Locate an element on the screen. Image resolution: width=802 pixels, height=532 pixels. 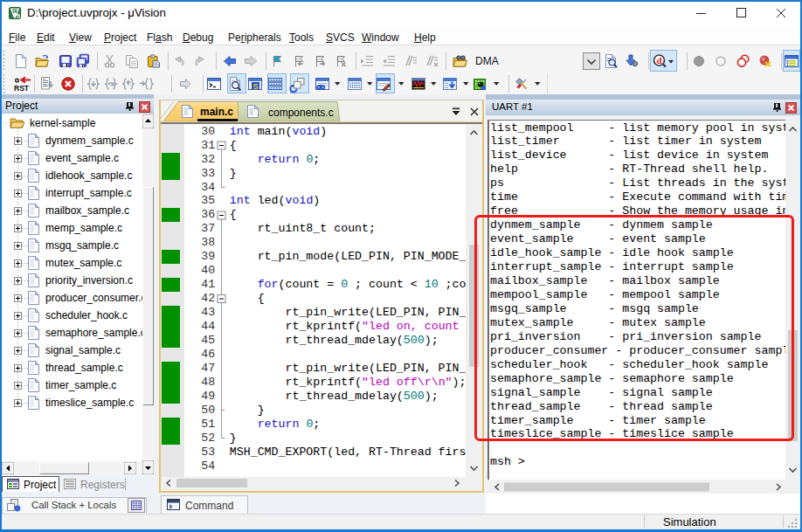
svg-text: S is located at coordinates (255, 86).